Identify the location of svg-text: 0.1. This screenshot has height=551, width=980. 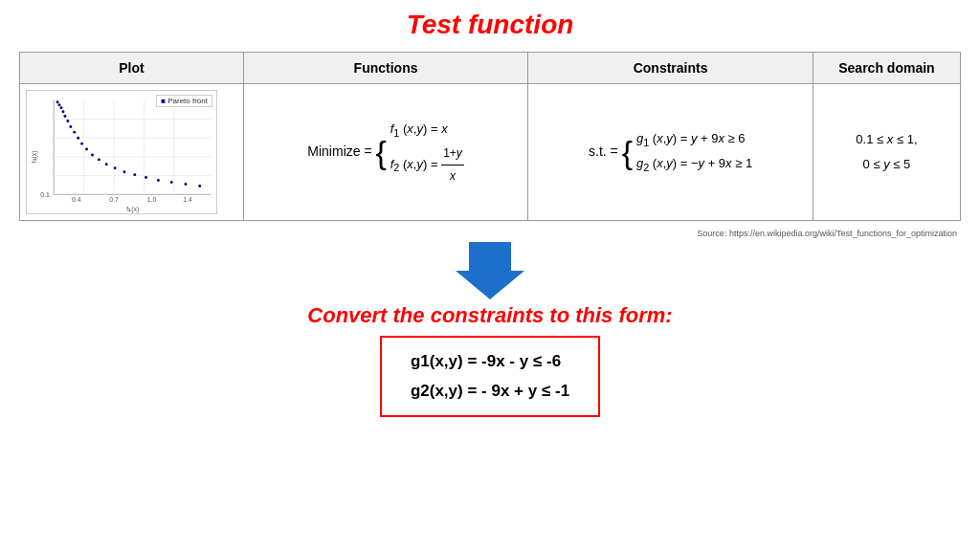
(45, 195).